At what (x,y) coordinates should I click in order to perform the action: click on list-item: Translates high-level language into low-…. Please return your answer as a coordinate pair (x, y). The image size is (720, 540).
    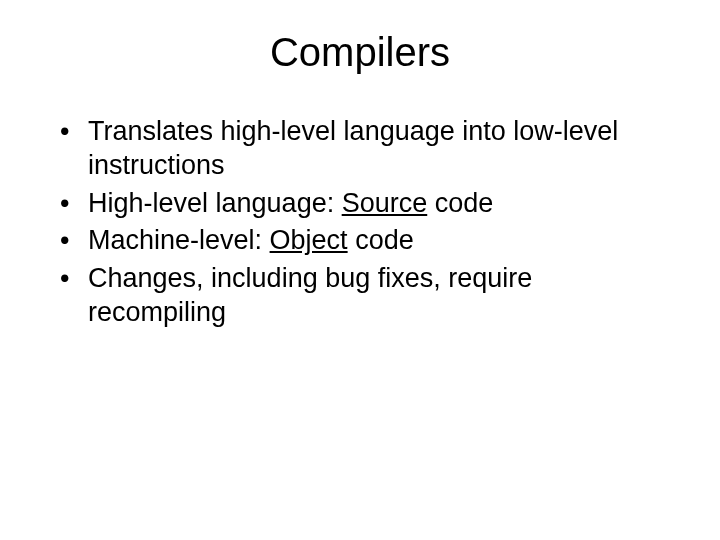
    Looking at the image, I should click on (365, 149).